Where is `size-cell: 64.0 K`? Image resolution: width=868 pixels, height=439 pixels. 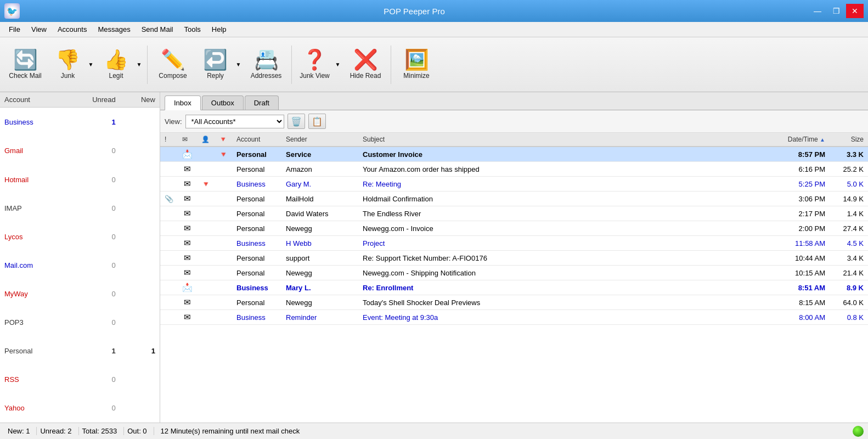
size-cell: 64.0 K is located at coordinates (849, 303).